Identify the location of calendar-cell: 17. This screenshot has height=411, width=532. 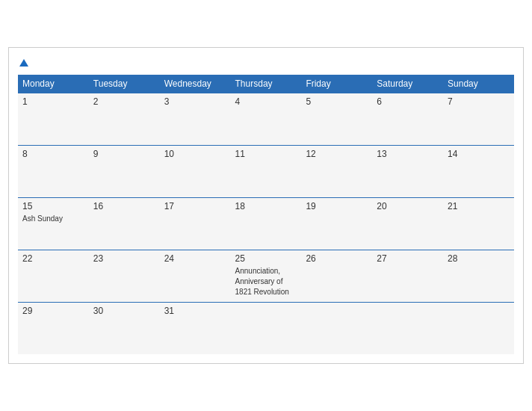
(196, 223).